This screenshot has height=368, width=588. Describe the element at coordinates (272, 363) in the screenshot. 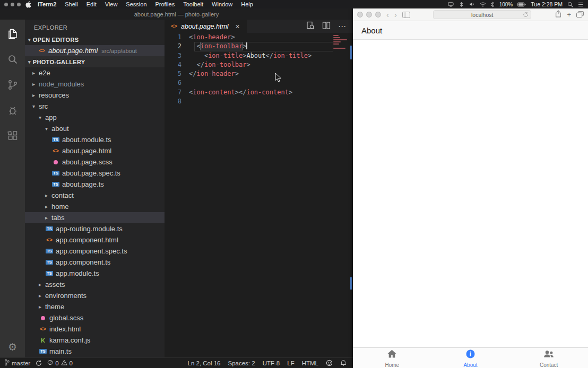

I see `encoding: UTF-8` at that location.